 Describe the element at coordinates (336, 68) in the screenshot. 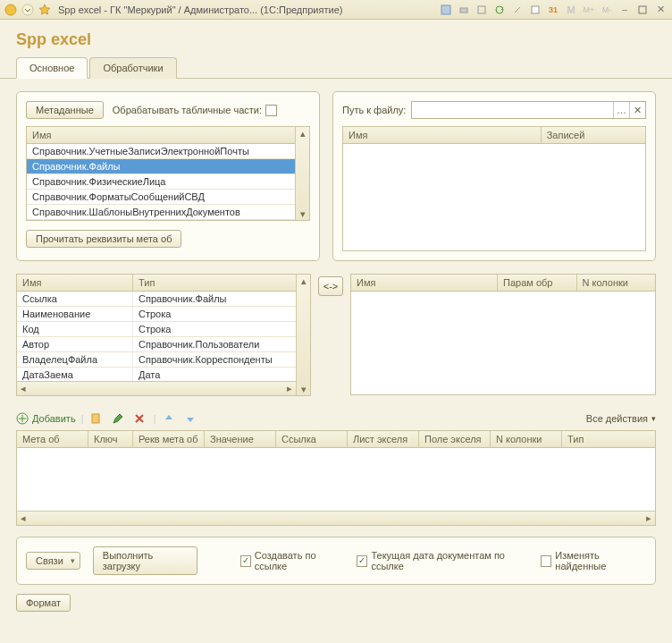

I see `tab-bar: Основное Обработчики` at that location.